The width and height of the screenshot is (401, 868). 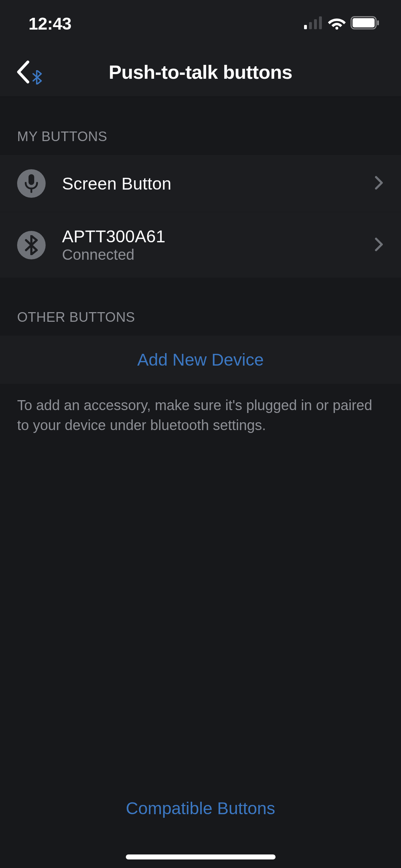 What do you see at coordinates (200, 245) in the screenshot?
I see `list-item-aptt-device: APTT300A61 Connected` at bounding box center [200, 245].